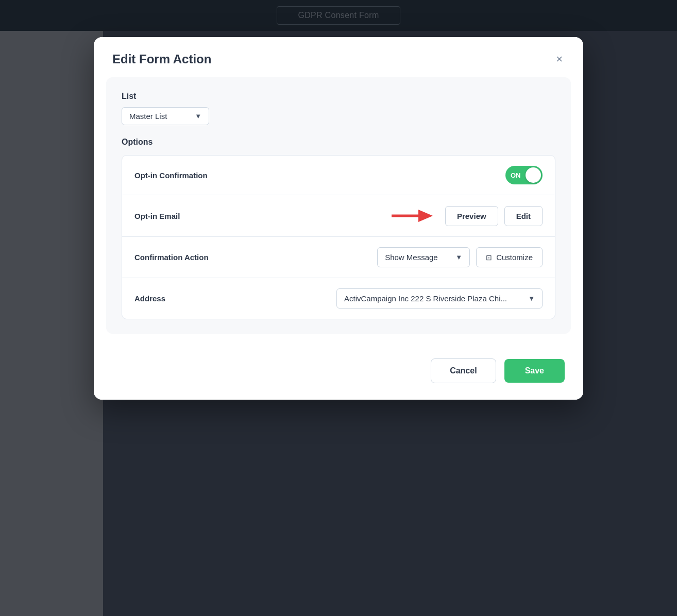  Describe the element at coordinates (338, 299) in the screenshot. I see `address-row: Address ActivCampaign Inc 222 S Riversid…` at that location.